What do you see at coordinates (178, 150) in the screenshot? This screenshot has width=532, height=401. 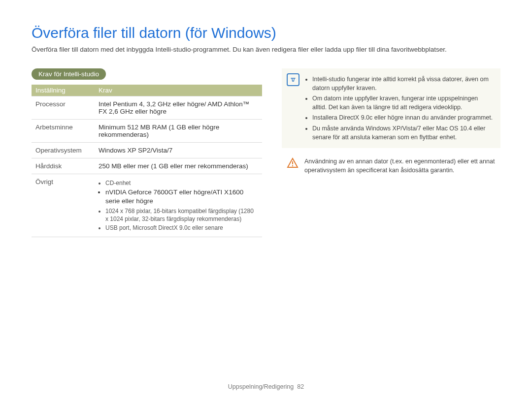 I see `row-value: Windows XP SP2/Vista/7` at bounding box center [178, 150].